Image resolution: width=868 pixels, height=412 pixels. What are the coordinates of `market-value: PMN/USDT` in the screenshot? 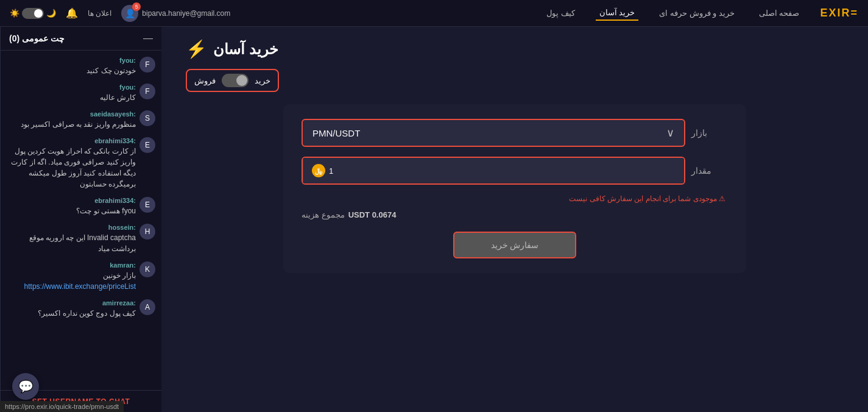 It's located at (336, 133).